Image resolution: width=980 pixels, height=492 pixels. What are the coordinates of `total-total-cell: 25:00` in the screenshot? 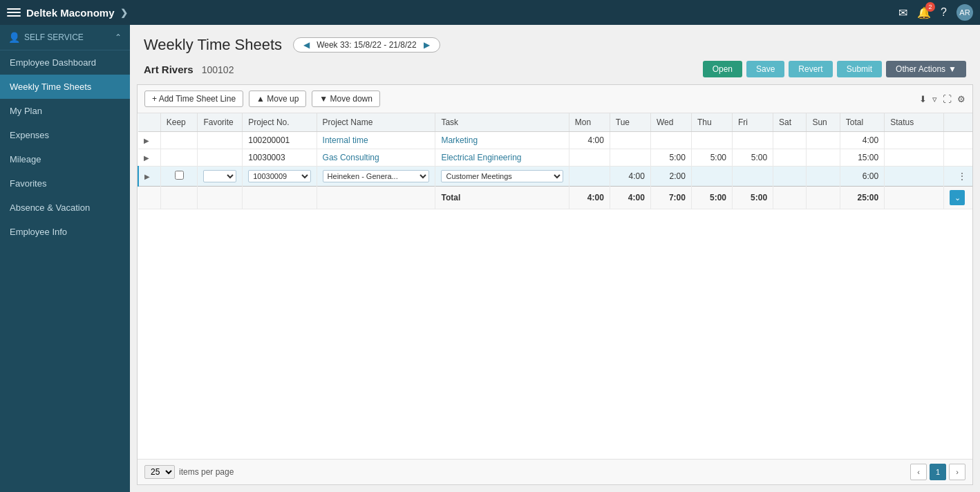 It's located at (862, 198).